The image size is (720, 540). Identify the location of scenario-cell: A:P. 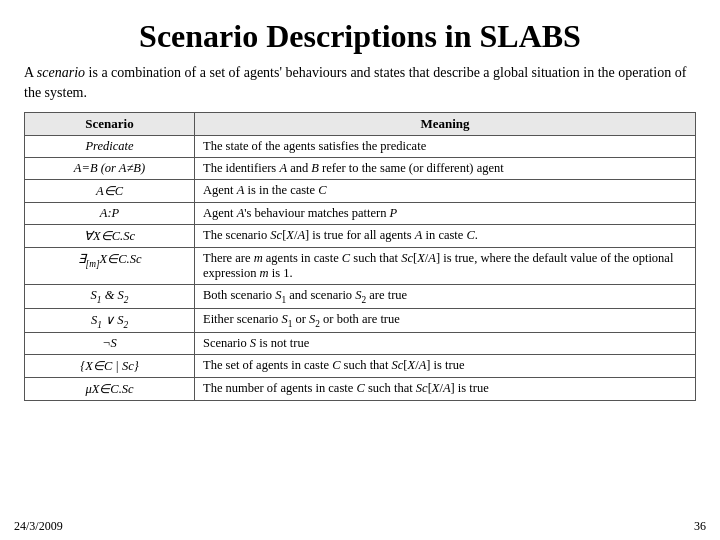
(110, 214).